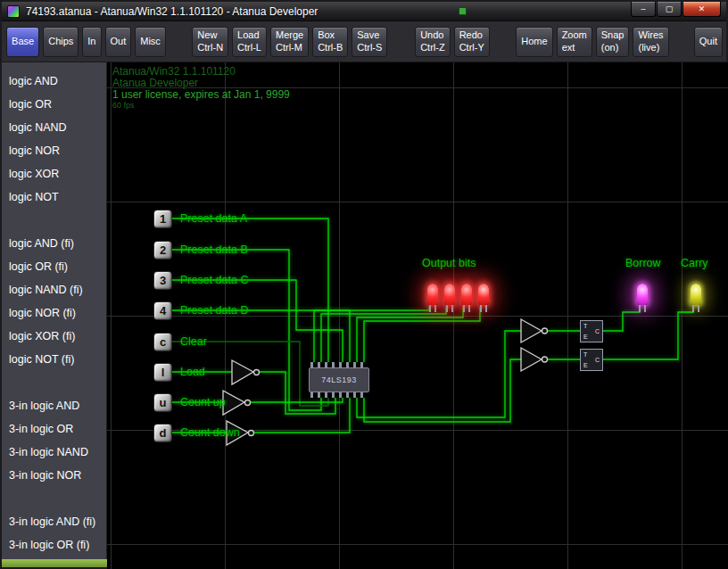 The height and width of the screenshot is (569, 728). I want to click on sidebar-item-3in-and-fi: 3-in logic AND (fi), so click(54, 522).